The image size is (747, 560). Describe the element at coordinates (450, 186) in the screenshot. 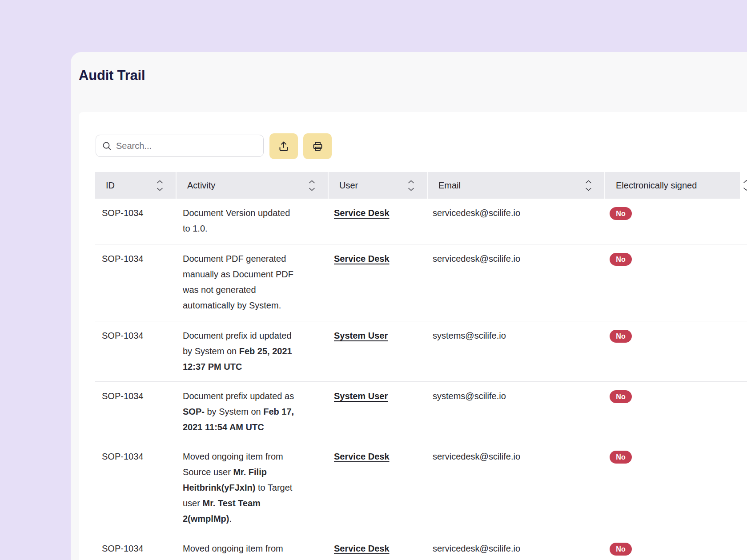

I see `column-label: Email` at that location.